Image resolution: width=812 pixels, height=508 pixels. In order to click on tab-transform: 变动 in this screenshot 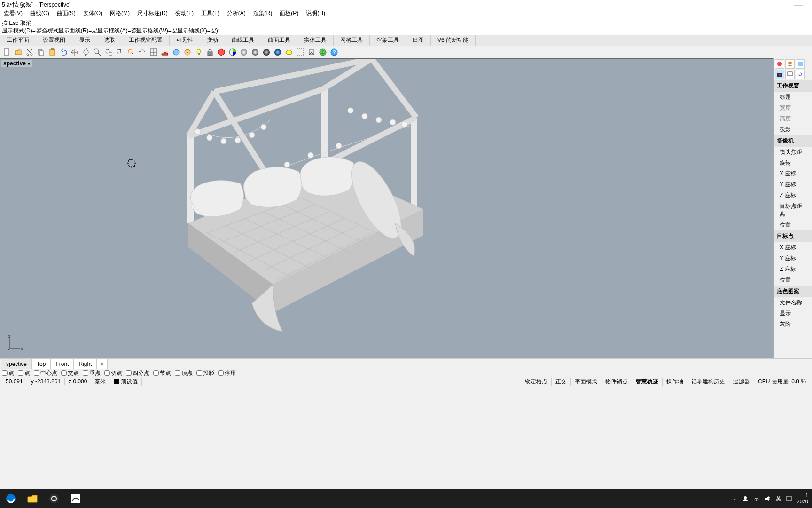, I will do `click(212, 40)`.